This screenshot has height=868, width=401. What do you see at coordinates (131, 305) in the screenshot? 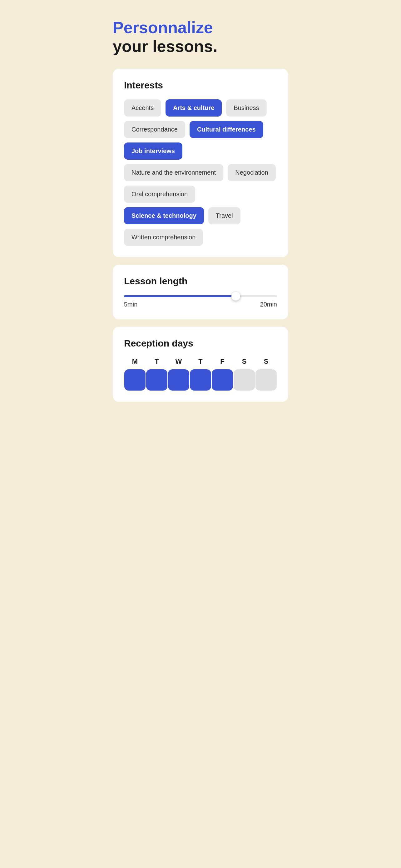
I see `slider-min-label: 5min` at bounding box center [131, 305].